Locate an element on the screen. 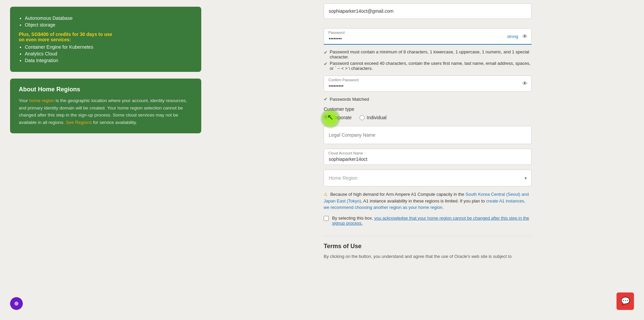 This screenshot has height=320, width=644. extra-service-item: Container Engine for Kubernetes is located at coordinates (109, 47).